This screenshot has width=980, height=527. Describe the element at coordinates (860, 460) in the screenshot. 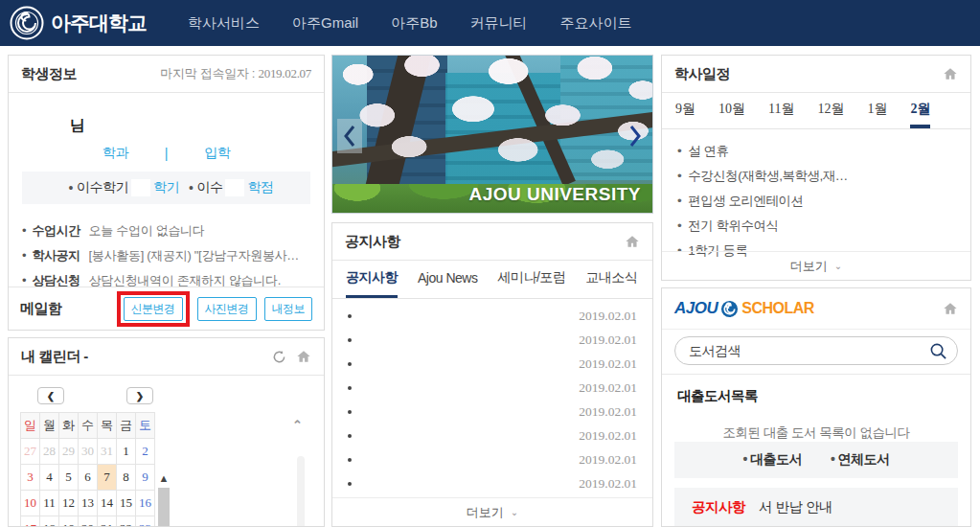

I see `loan-link-연체도서: 연체도서` at that location.